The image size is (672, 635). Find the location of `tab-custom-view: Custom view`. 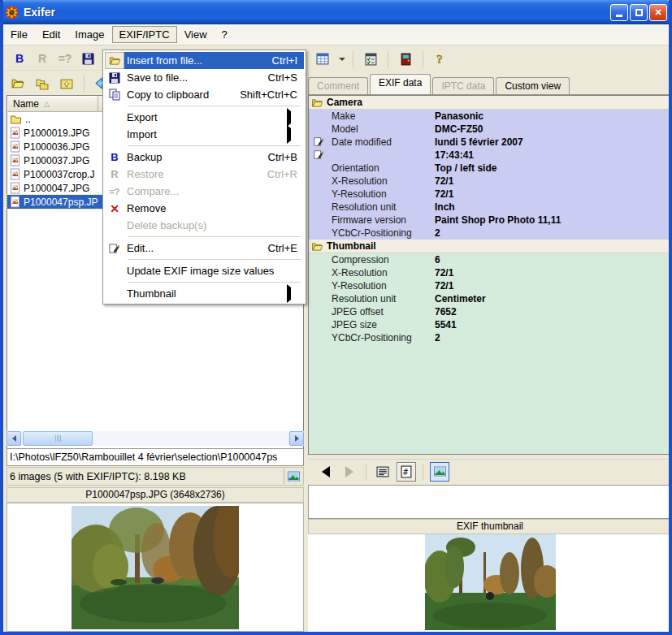

tab-custom-view: Custom view is located at coordinates (533, 86).